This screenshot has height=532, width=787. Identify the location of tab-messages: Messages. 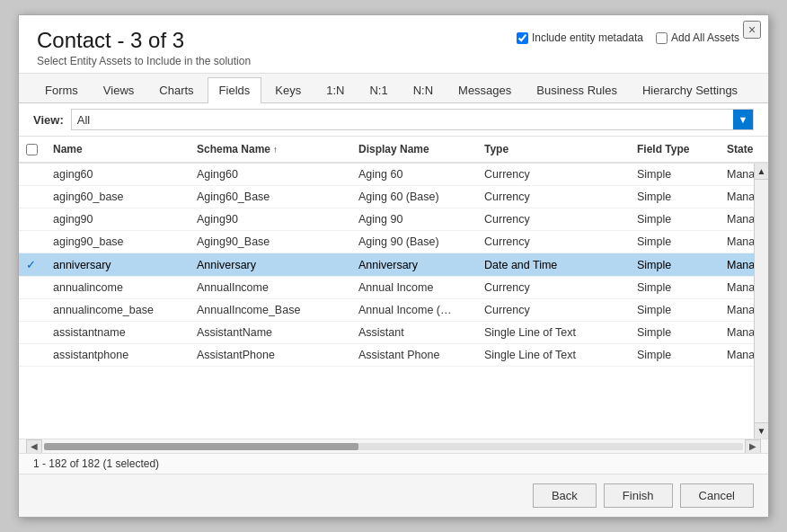
(485, 90).